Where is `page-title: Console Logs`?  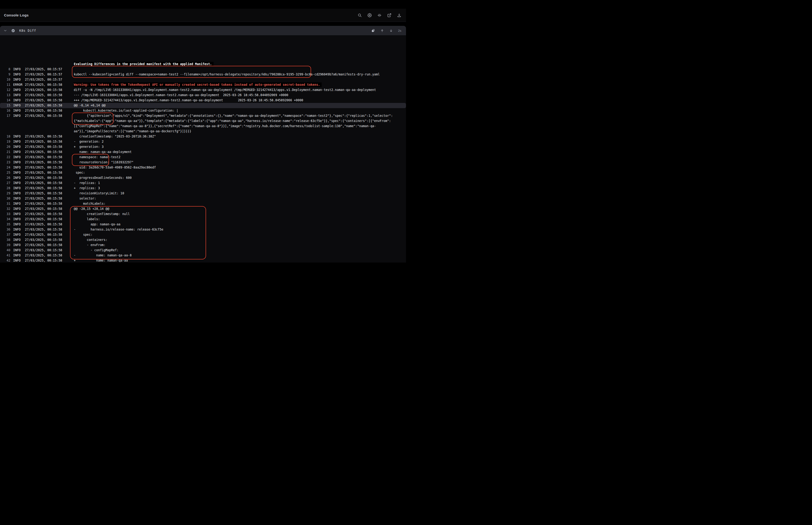 page-title: Console Logs is located at coordinates (16, 15).